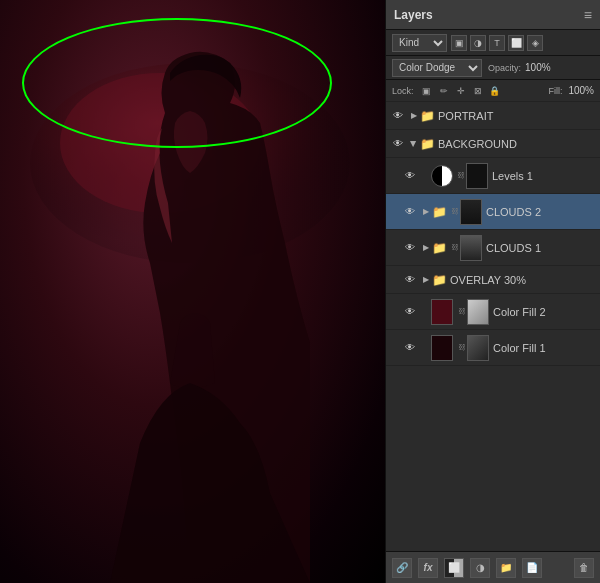  What do you see at coordinates (410, 348) in the screenshot?
I see `visibility-colorfill1: 👁` at bounding box center [410, 348].